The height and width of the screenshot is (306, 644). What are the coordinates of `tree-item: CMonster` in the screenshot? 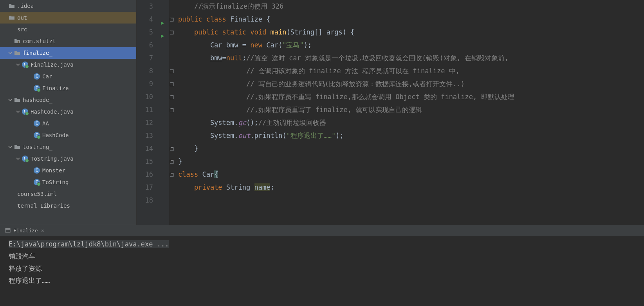 It's located at (68, 170).